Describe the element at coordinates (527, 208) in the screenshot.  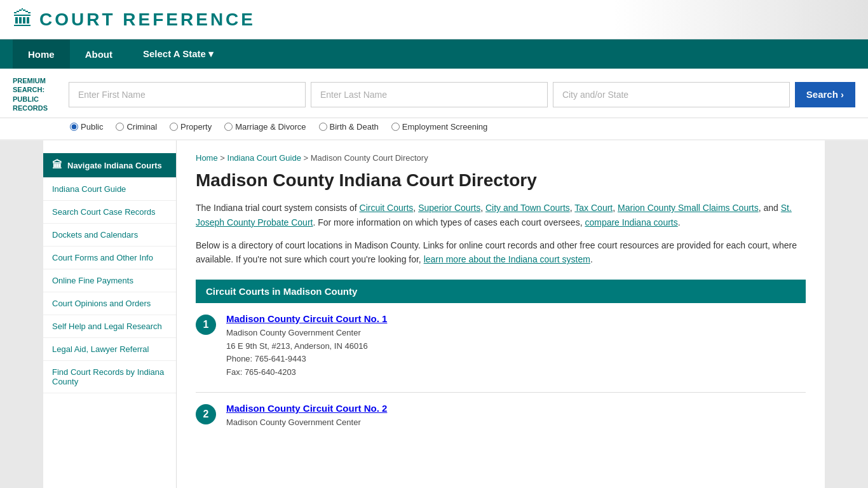
I see `link-city-town-courts: City and Town Courts` at that location.